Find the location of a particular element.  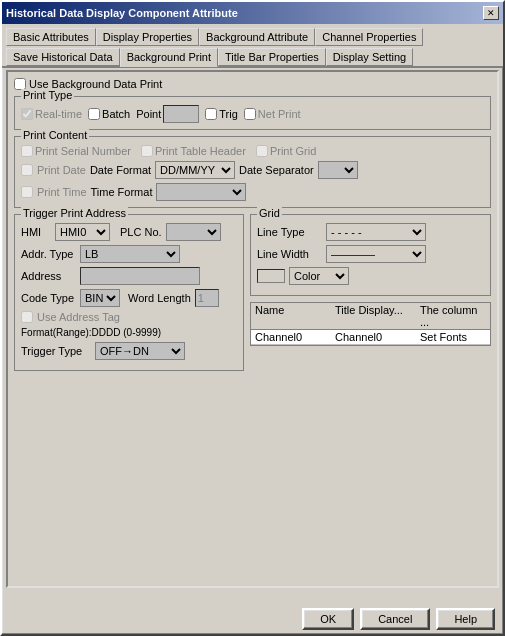

trig-checkbox is located at coordinates (211, 114).